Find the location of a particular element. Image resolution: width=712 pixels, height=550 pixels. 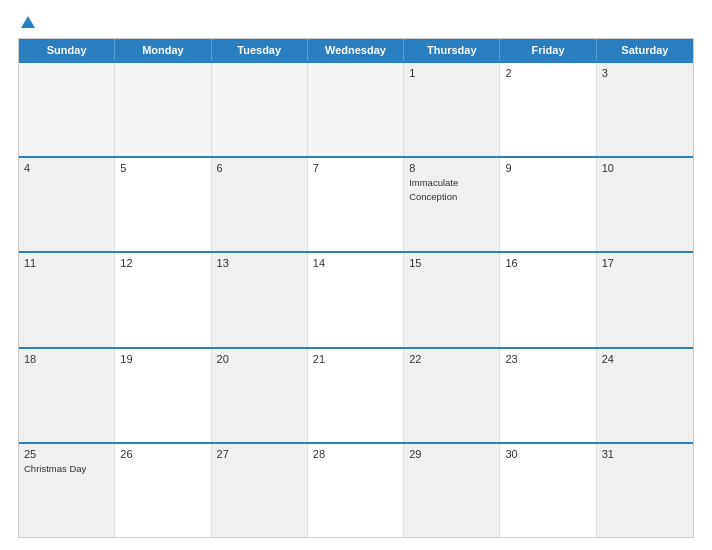

calendar-cell-1: 1 is located at coordinates (452, 110).